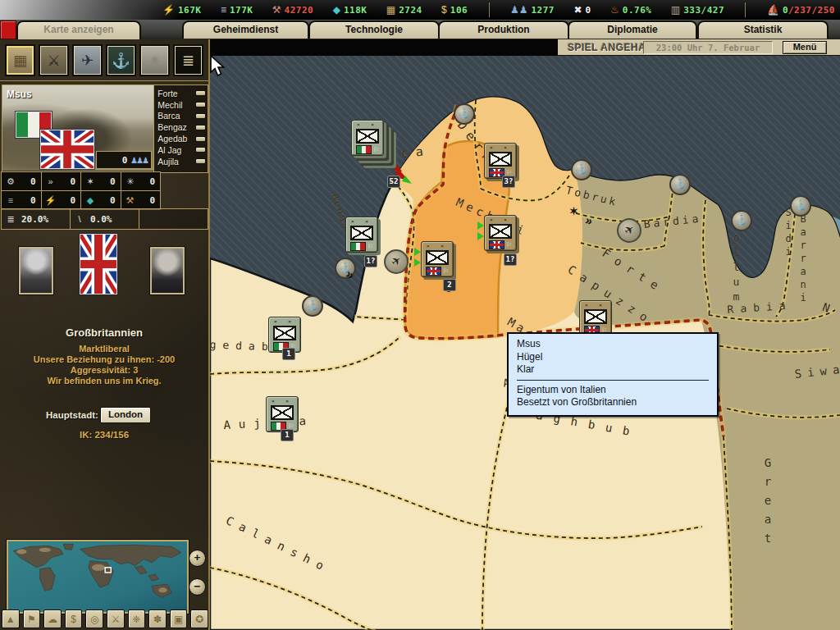  Describe the element at coordinates (124, 160) in the screenshot. I see `province-manpower: 0 ♟♟♟` at that location.